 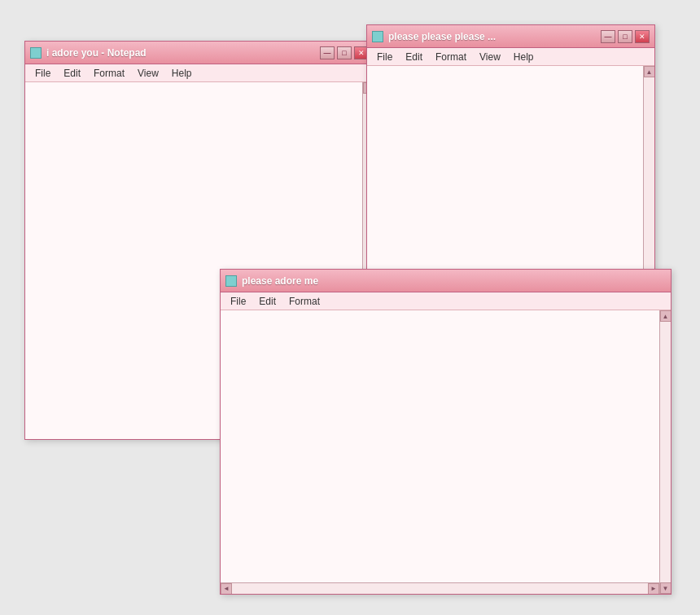 What do you see at coordinates (511, 57) in the screenshot?
I see `menu-bar-win2: File Edit Format View Help` at bounding box center [511, 57].